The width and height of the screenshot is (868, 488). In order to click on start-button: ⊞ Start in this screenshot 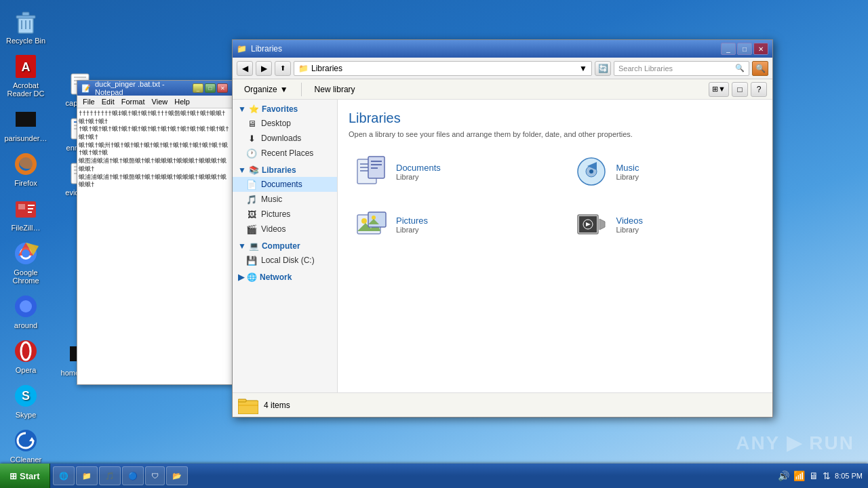, I will do `click(25, 476)`.